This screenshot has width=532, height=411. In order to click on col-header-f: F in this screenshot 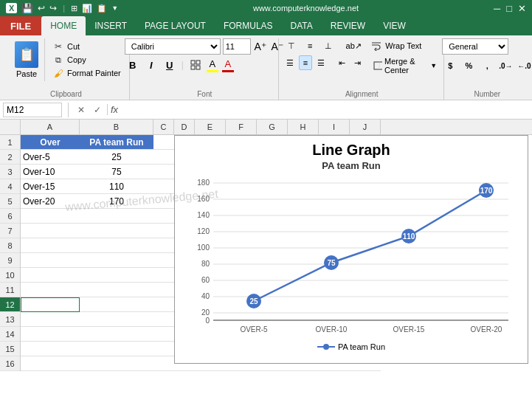, I will do `click(241, 127)`.